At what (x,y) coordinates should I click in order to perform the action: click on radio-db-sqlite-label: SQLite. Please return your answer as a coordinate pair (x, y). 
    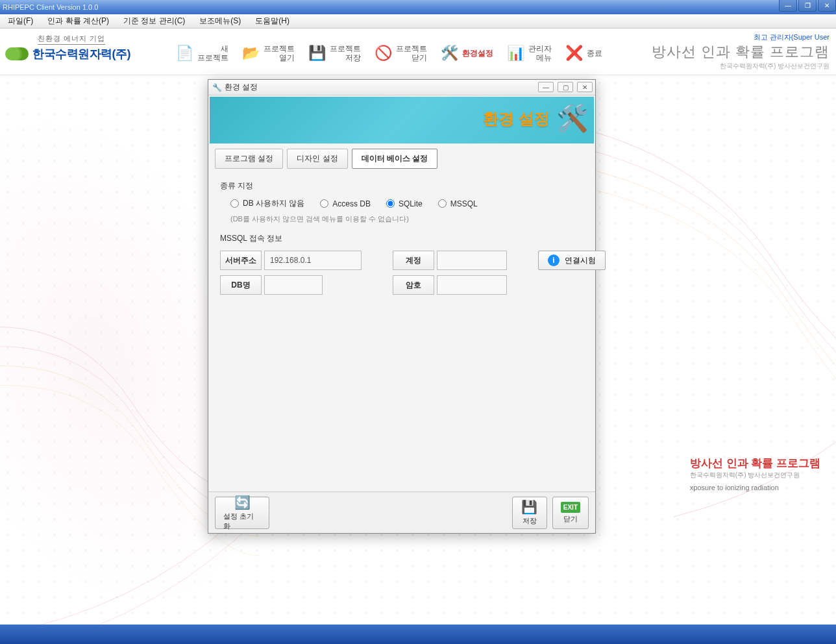
    Looking at the image, I should click on (410, 204).